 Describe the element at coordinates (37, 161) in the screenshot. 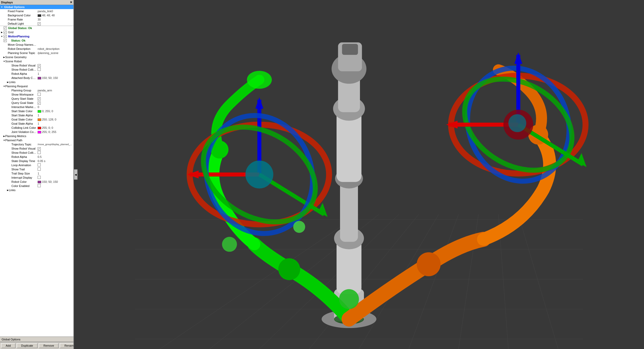

I see `state-display-time-item: State Display Time 0.05 s` at that location.